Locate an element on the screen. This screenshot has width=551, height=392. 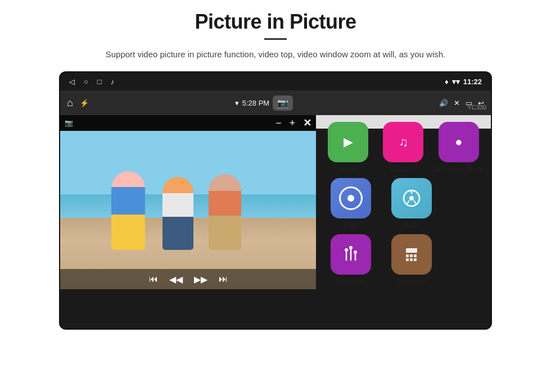
clock: 11:22 is located at coordinates (472, 82).